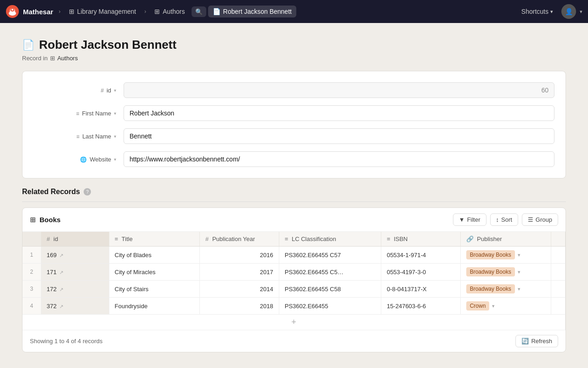 This screenshot has width=588, height=368. Describe the element at coordinates (154, 289) in the screenshot. I see `cell-title: City of Stairs` at that location.